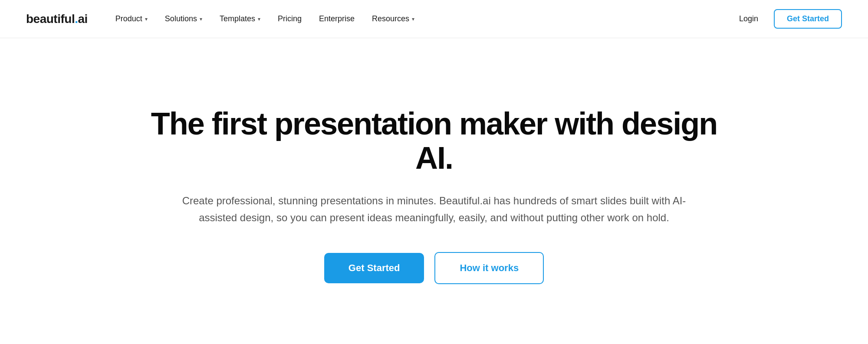 This screenshot has height=344, width=868. What do you see at coordinates (434, 209) in the screenshot?
I see `hero-subtitle: Create professional, stunning presentati…` at bounding box center [434, 209].